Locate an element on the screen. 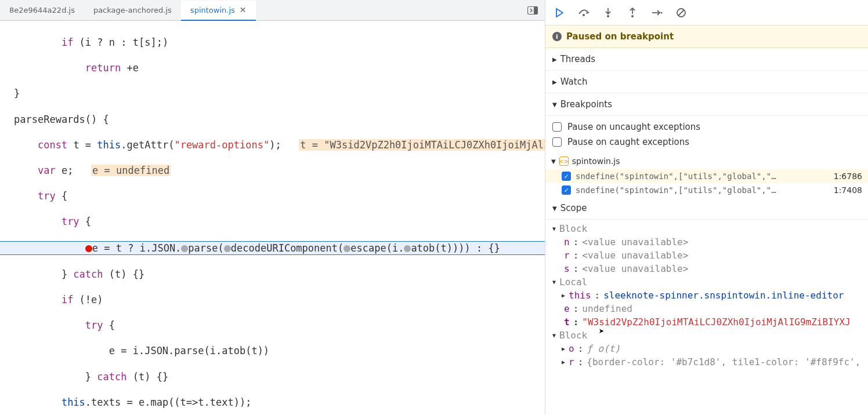 The width and height of the screenshot is (868, 415). pause-uncaught-option: Pause on uncaught exceptions is located at coordinates (707, 127).